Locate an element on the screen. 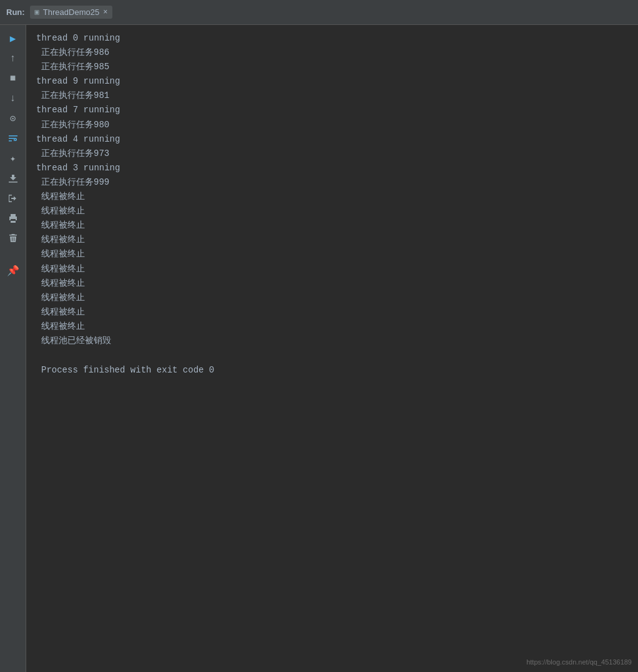  console-line: Process finished with exit code 0 is located at coordinates (332, 371).